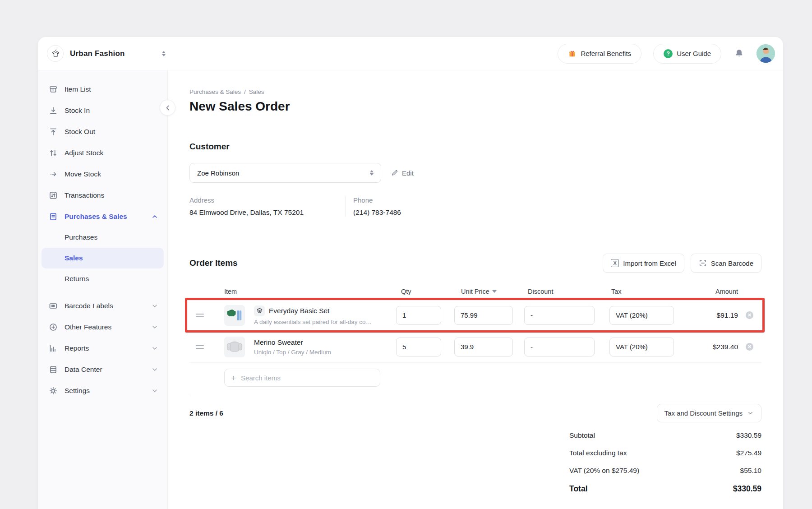  What do you see at coordinates (235, 347) in the screenshot?
I see `sweater-thumbnail-image` at bounding box center [235, 347].